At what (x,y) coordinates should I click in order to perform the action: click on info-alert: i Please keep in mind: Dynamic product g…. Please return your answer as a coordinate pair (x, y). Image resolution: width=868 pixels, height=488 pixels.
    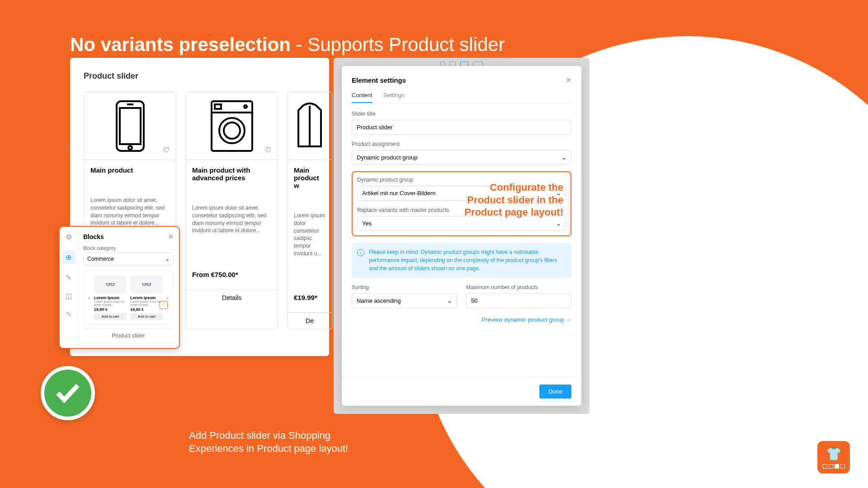
    Looking at the image, I should click on (462, 260).